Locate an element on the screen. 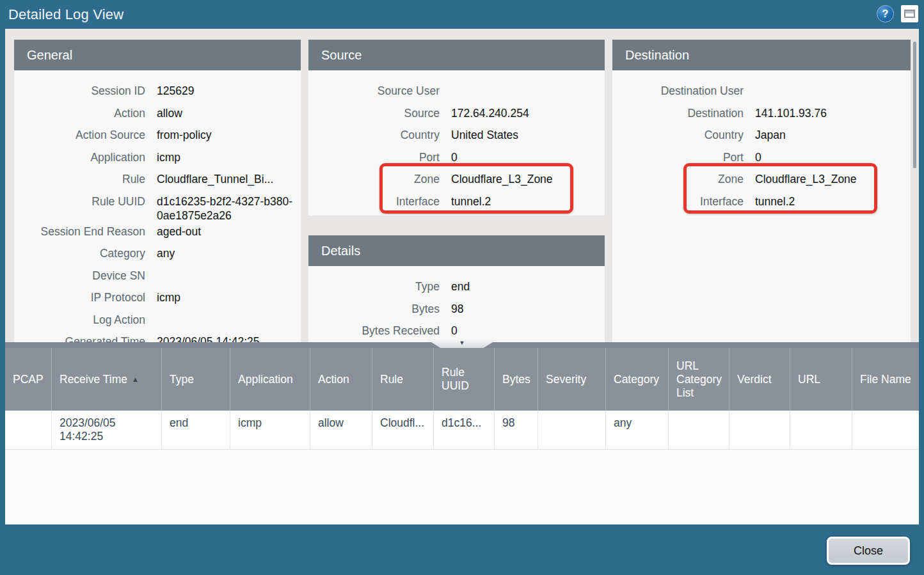 Image resolution: width=924 pixels, height=575 pixels. table-row: 2023/06/05 14:42:25 end icmp allow Cloud… is located at coordinates (462, 430).